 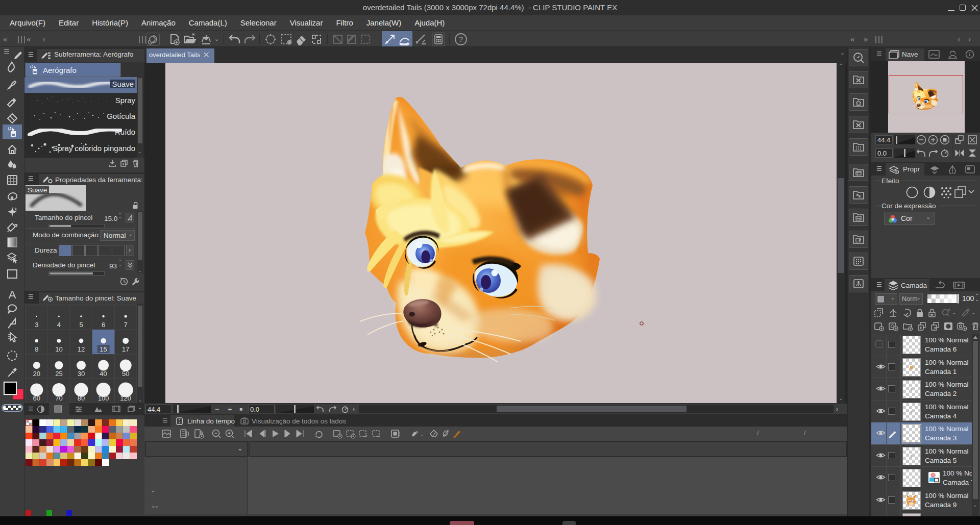 What do you see at coordinates (59, 373) in the screenshot?
I see `svg-text: 25` at bounding box center [59, 373].